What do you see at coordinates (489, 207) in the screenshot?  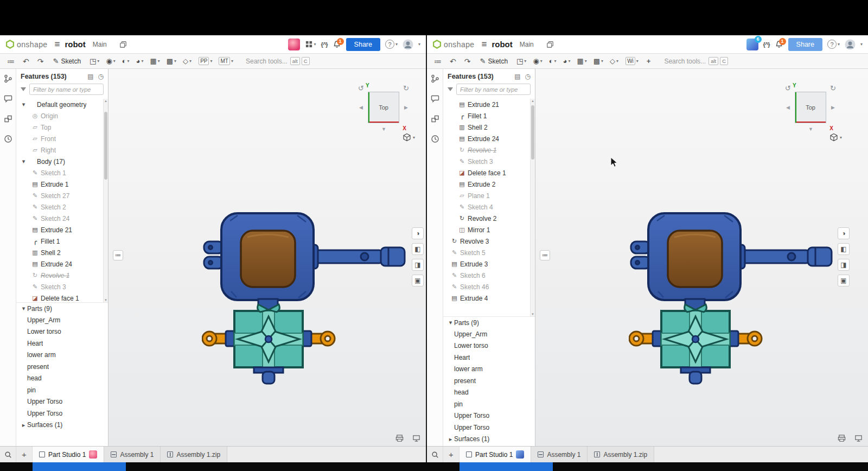 I see `feature-tree-item: Sketch 4` at bounding box center [489, 207].